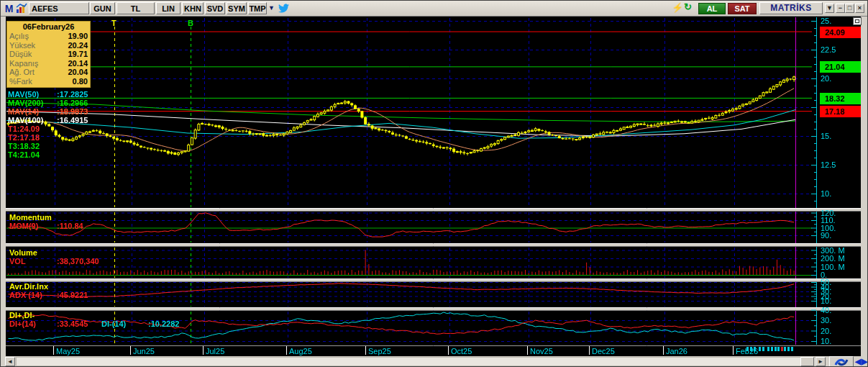 This screenshot has height=367, width=868. What do you see at coordinates (416, 361) in the screenshot?
I see `scrollbar-track` at bounding box center [416, 361].